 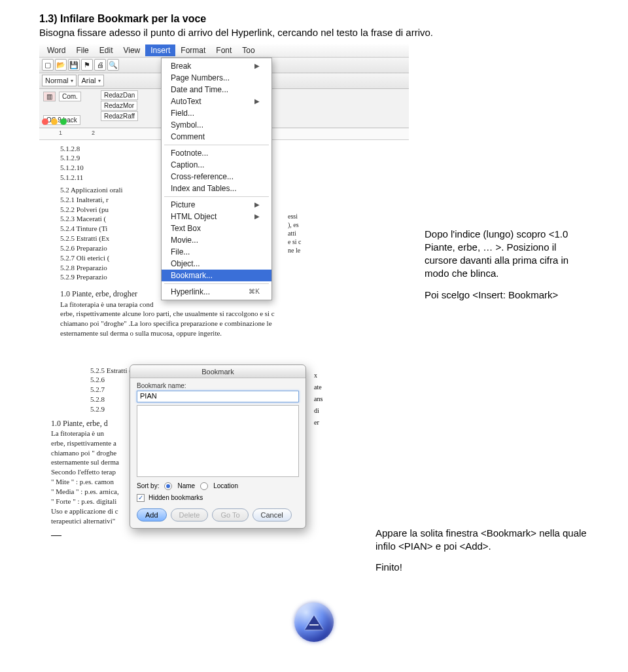 What do you see at coordinates (82, 50) in the screenshot?
I see `menu-file: File` at bounding box center [82, 50].